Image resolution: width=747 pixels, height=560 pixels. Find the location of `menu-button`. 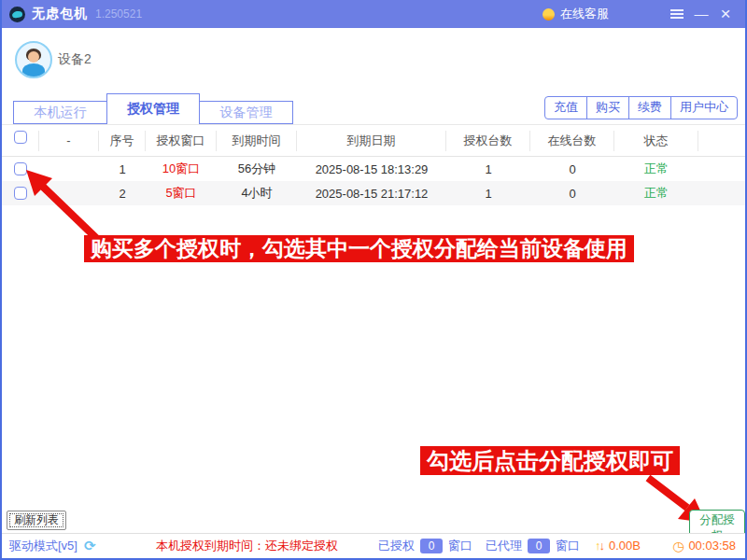

menu-button is located at coordinates (677, 14).